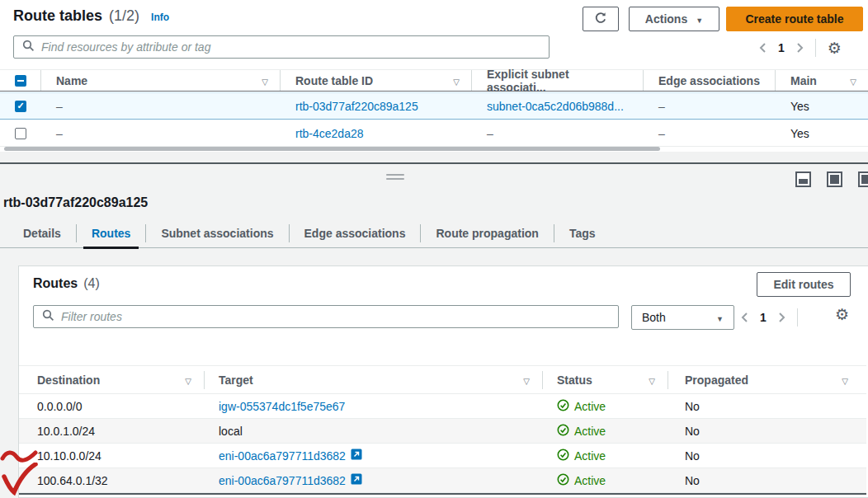 This screenshot has width=868, height=498. What do you see at coordinates (356, 106) in the screenshot?
I see `route-table-id-link: rtb-03d77af220c89a125` at bounding box center [356, 106].